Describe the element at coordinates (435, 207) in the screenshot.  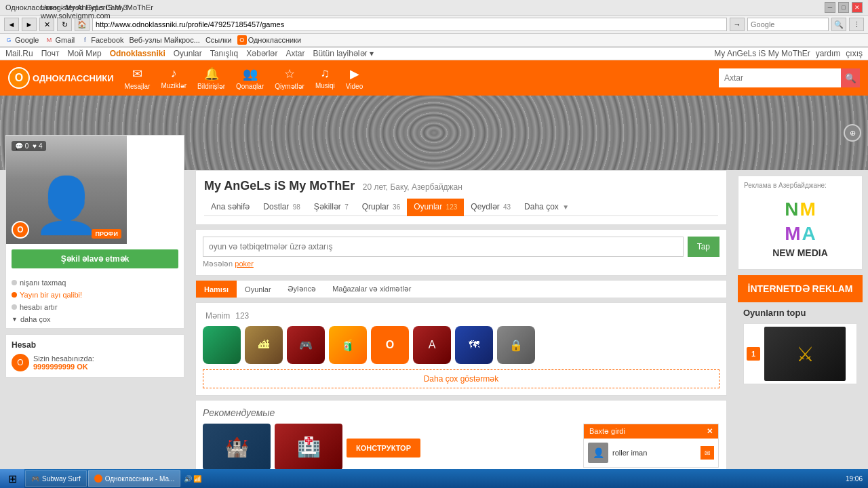
I see `tab-oyunlar: Oyunlar 123` at that location.